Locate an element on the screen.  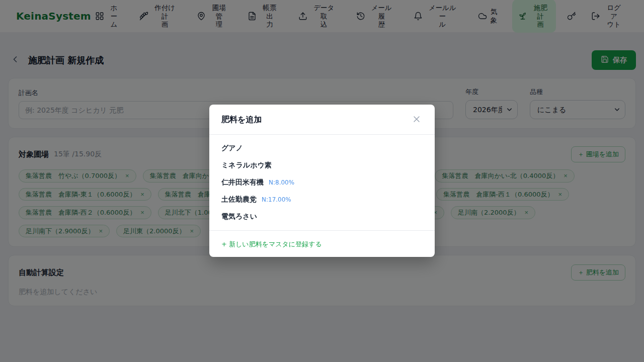
fertilizer-n-value: N:17.00% is located at coordinates (277, 200).